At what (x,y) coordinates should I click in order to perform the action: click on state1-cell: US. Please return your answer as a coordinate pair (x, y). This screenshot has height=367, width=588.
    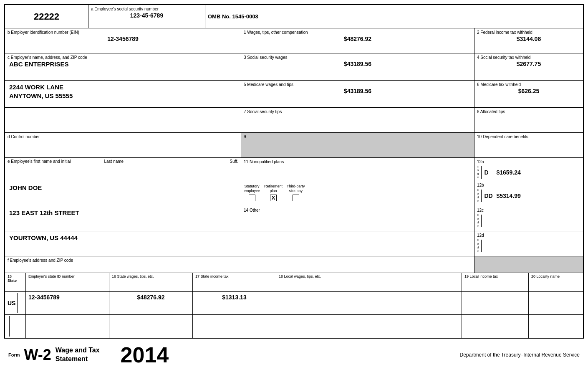
    Looking at the image, I should click on (15, 303).